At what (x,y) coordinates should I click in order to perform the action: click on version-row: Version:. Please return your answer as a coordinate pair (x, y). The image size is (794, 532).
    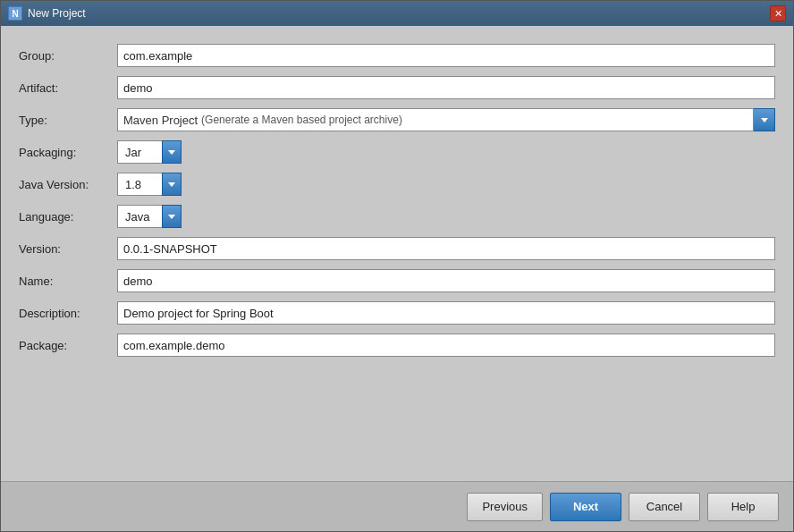
    Looking at the image, I should click on (397, 249).